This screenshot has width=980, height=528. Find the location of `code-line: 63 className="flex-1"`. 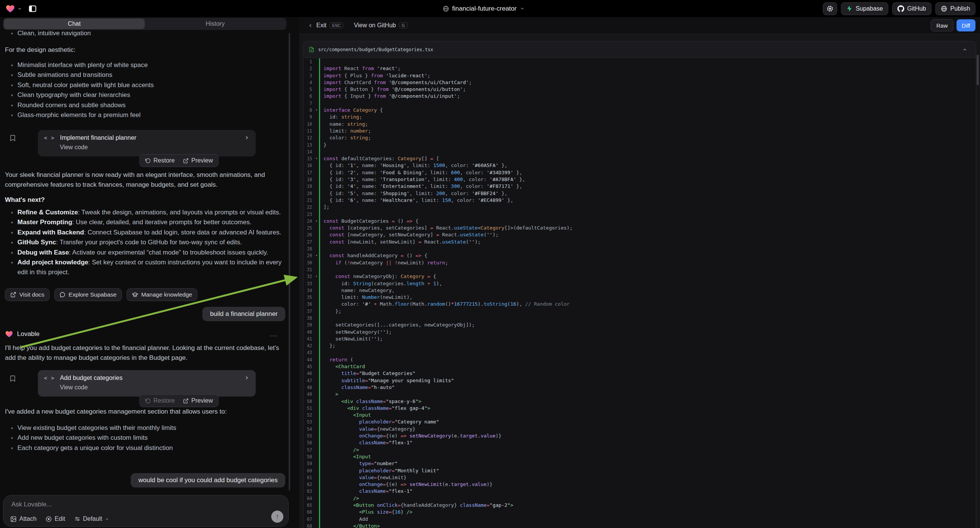

code-line: 63 className="flex-1" is located at coordinates (640, 491).